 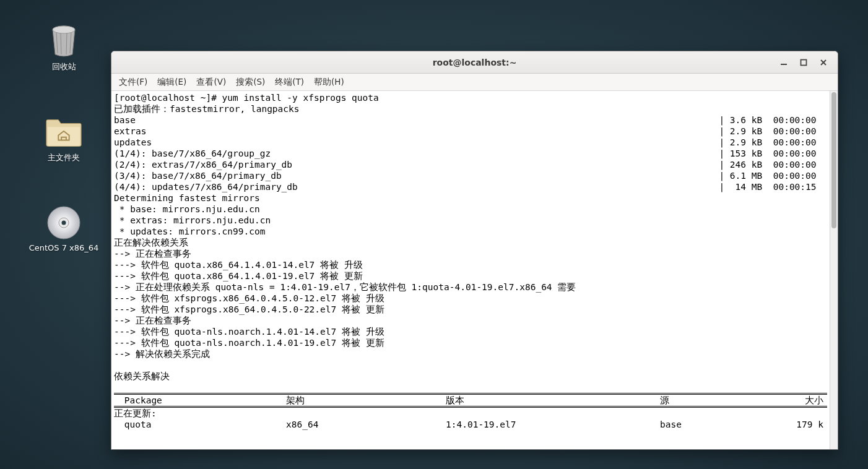 I want to click on menu-terminal: 终端(T), so click(x=290, y=82).